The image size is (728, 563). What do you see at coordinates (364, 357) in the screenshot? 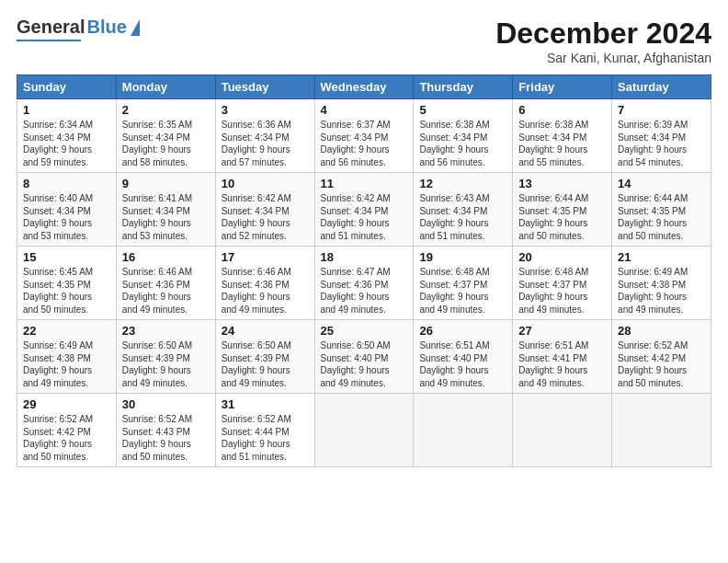
I see `calendar-cell: 25Sunrise: 6:50 AM Sunset: 4:40 PM Dayli…` at bounding box center [364, 357].